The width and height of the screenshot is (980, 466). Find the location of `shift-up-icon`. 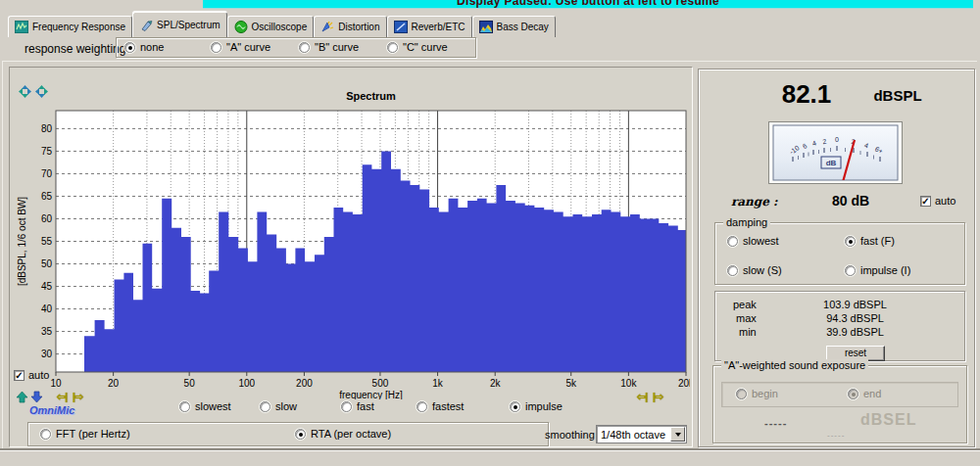

shift-up-icon is located at coordinates (22, 397).